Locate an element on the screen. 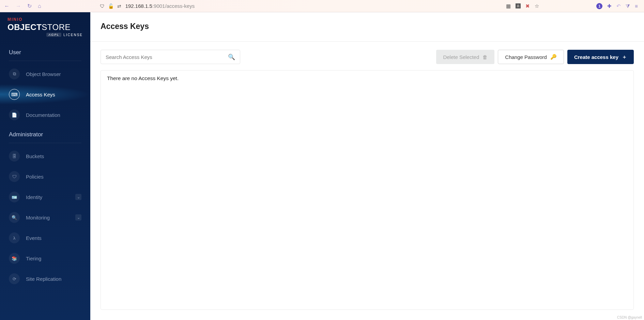  url-security-icons: 🛡 🔓 ⇄ is located at coordinates (110, 6).